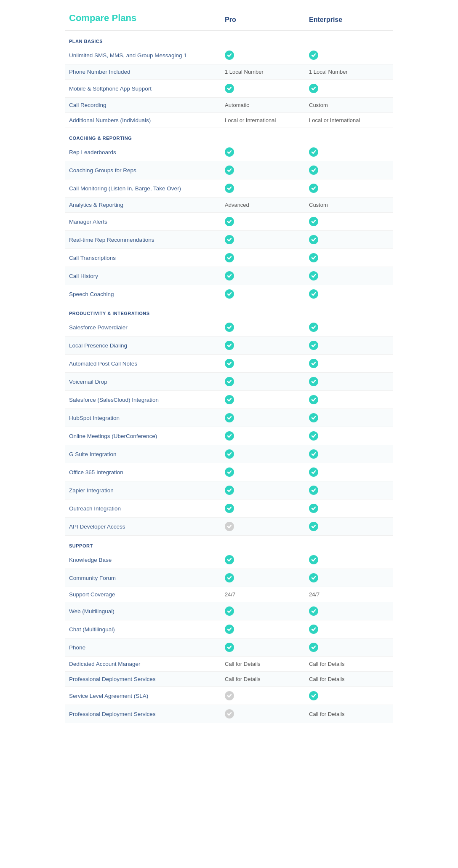 This screenshot has height=868, width=458. What do you see at coordinates (263, 105) in the screenshot?
I see `pro-value: Automatic` at bounding box center [263, 105].